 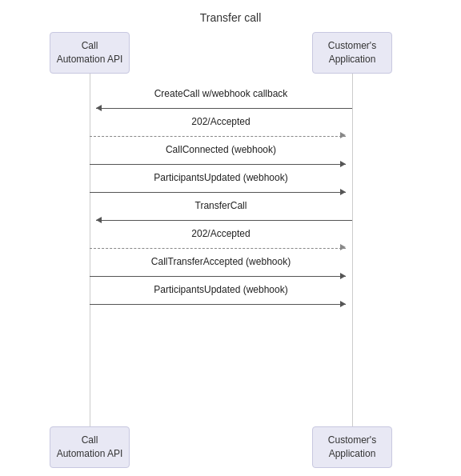 I want to click on arrow-label-2: CallConnected (webhook), so click(x=221, y=150).